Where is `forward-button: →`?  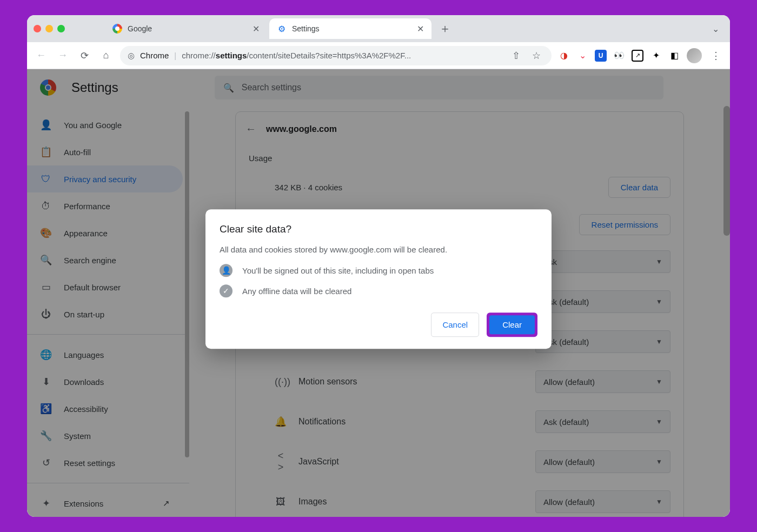 forward-button: → is located at coordinates (63, 56).